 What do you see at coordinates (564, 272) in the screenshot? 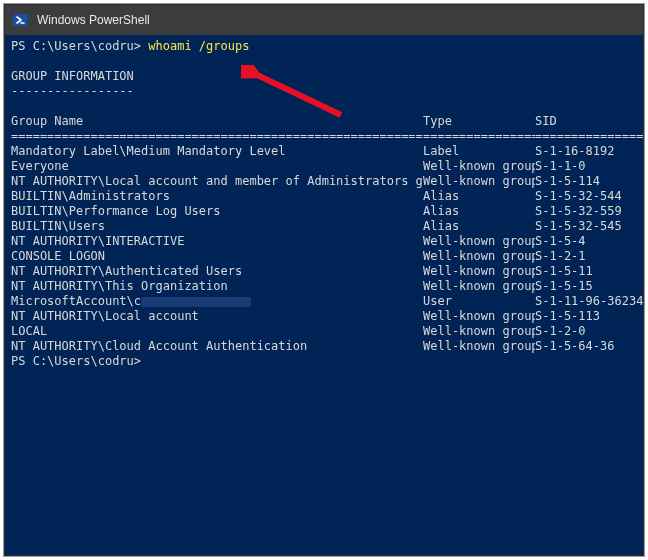
I see `cell-sid: S-1-5-11` at bounding box center [564, 272].